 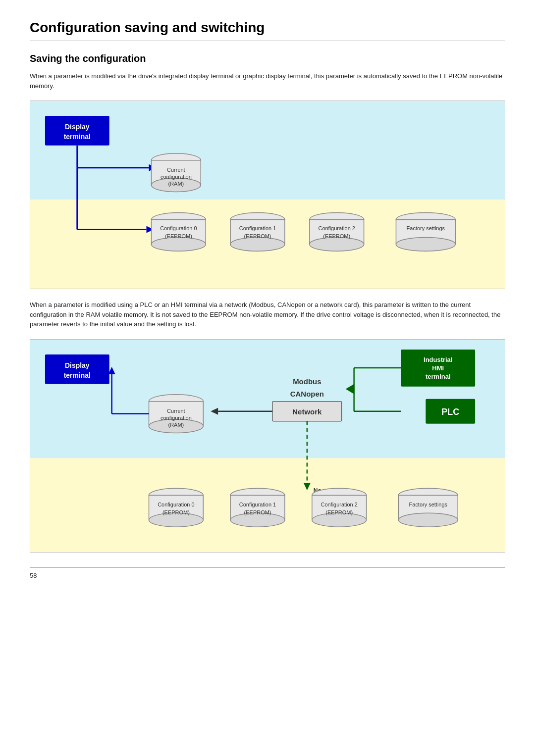 What do you see at coordinates (450, 411) in the screenshot?
I see `svg-text: PLC` at bounding box center [450, 411].